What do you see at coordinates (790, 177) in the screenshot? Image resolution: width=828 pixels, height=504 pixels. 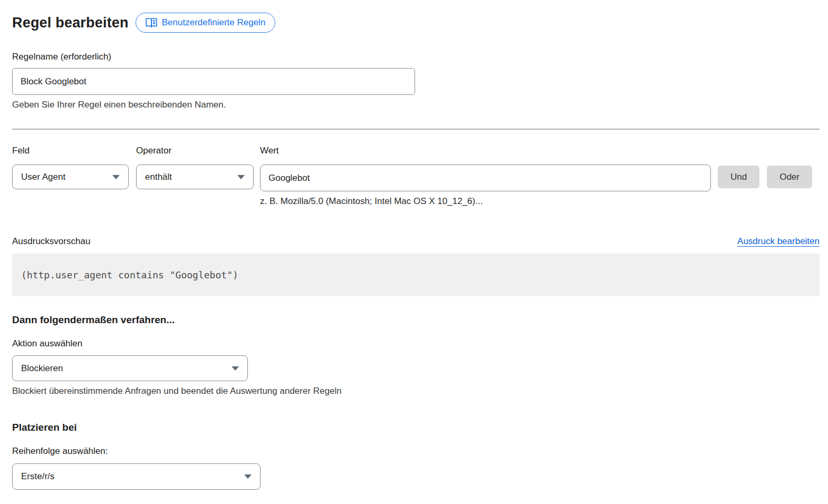 I see `or-button: Oder` at bounding box center [790, 177].